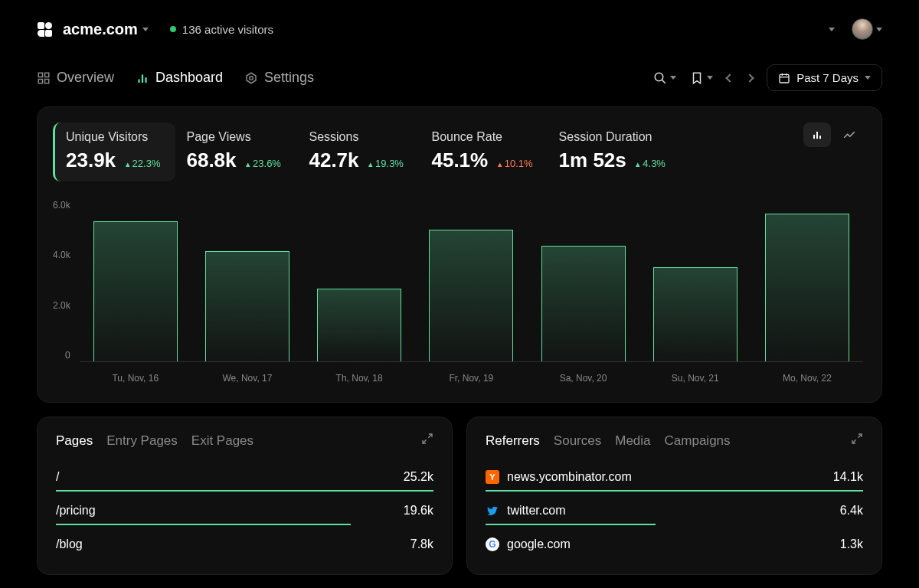  Describe the element at coordinates (263, 164) in the screenshot. I see `metric-delta: 23.6%` at that location.